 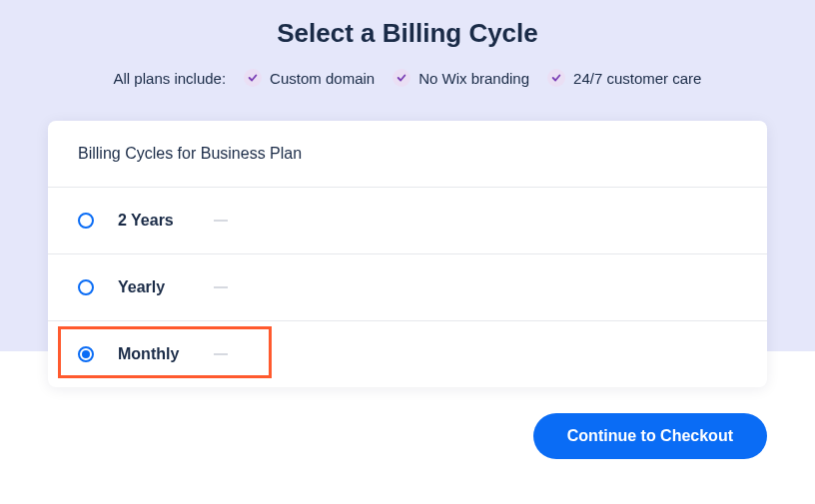 What do you see at coordinates (158, 221) in the screenshot?
I see `billing-option-label: 2 Years` at bounding box center [158, 221].